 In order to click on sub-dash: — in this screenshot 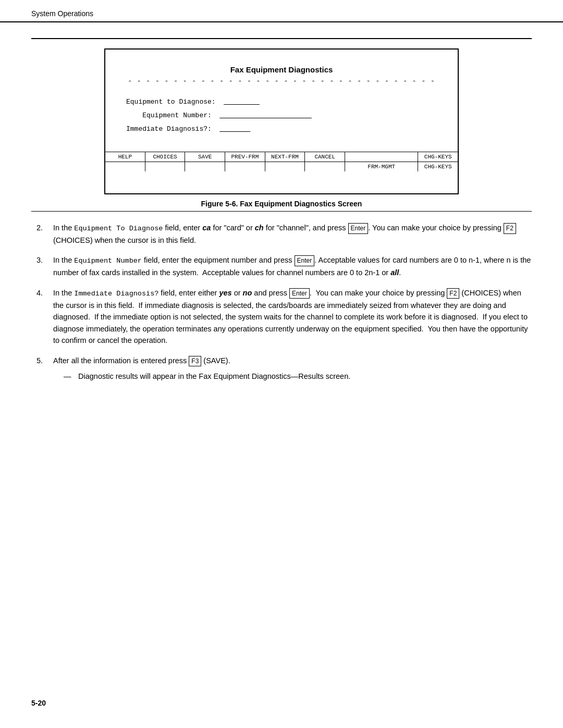, I will do `click(71, 376)`.